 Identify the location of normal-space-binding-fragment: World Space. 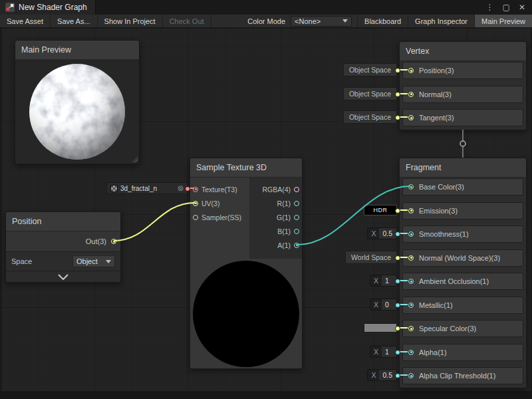
(371, 257).